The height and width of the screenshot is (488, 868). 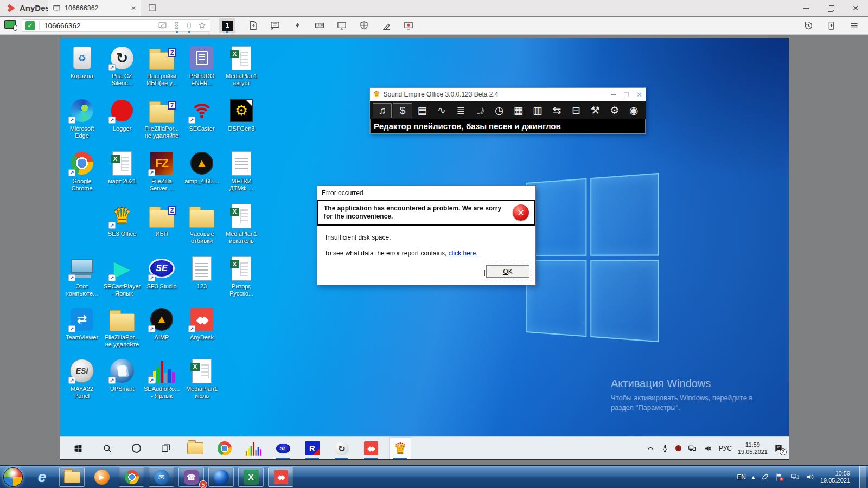 What do you see at coordinates (831, 25) in the screenshot?
I see `update-button` at bounding box center [831, 25].